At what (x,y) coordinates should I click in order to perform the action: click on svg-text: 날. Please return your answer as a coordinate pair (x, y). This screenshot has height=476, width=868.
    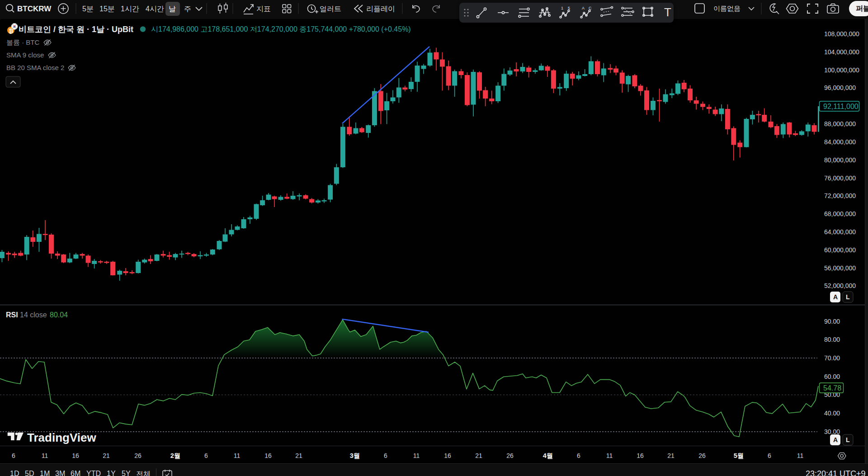
    Looking at the image, I should click on (172, 9).